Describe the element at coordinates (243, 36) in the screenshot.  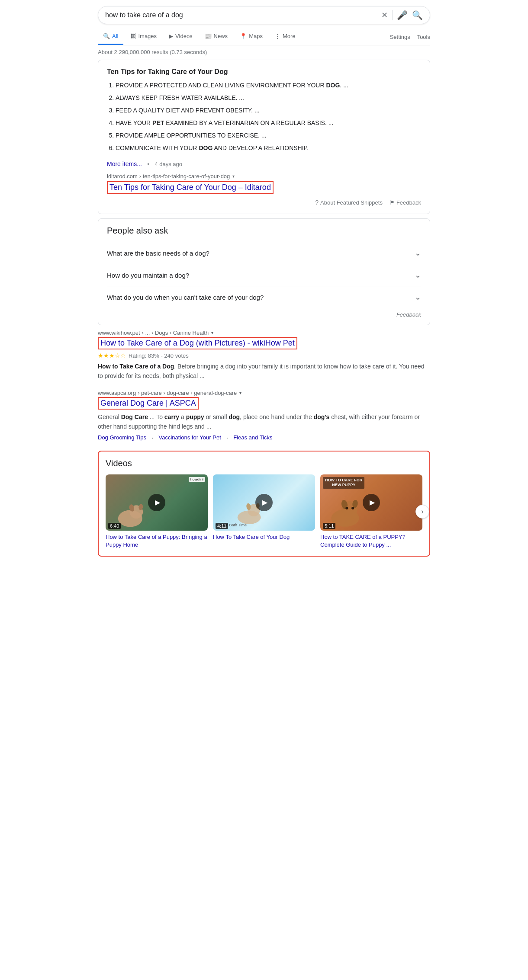
I see `maps-icon: 📍` at that location.